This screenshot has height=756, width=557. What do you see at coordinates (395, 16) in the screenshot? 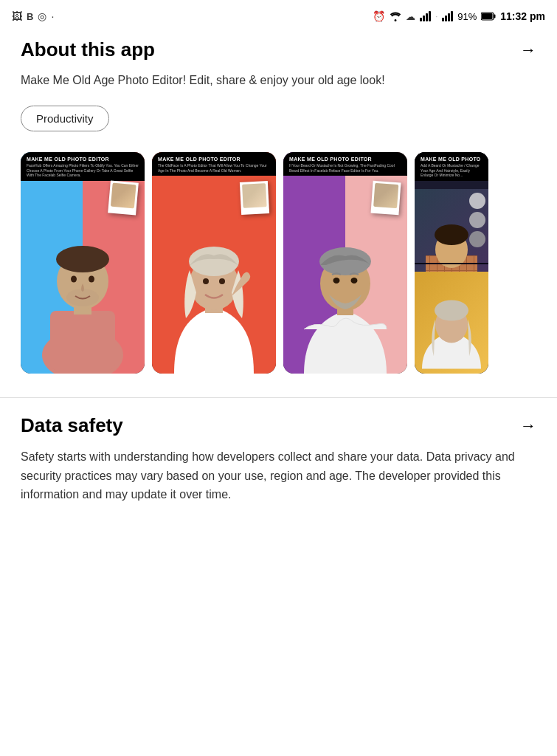
I see `wifi-icon` at bounding box center [395, 16].